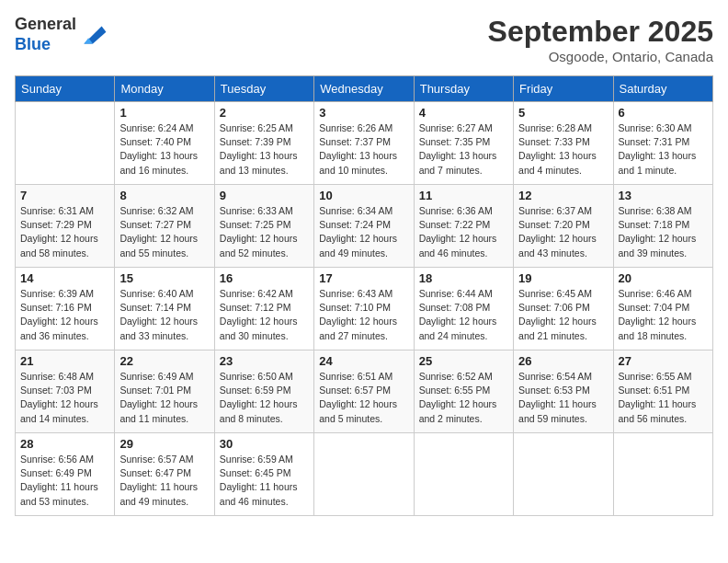 The width and height of the screenshot is (728, 563). Describe the element at coordinates (364, 278) in the screenshot. I see `day-number: 17` at that location.